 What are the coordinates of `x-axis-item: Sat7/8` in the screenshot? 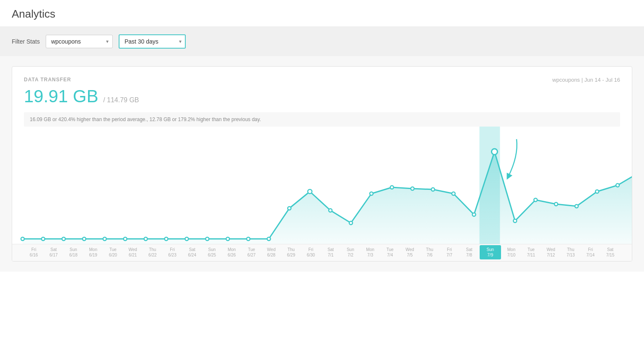 It's located at (469, 252).